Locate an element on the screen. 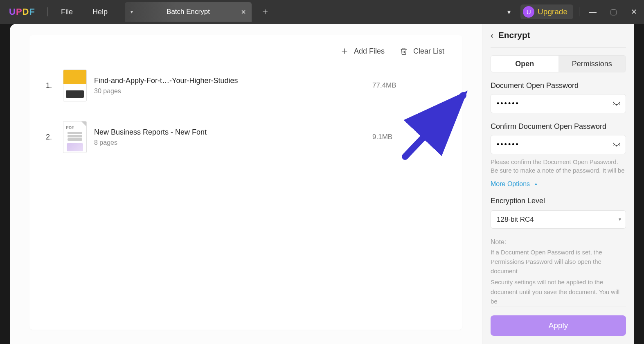 The image size is (644, 344). chevron-down-icon: ▾ is located at coordinates (509, 12).